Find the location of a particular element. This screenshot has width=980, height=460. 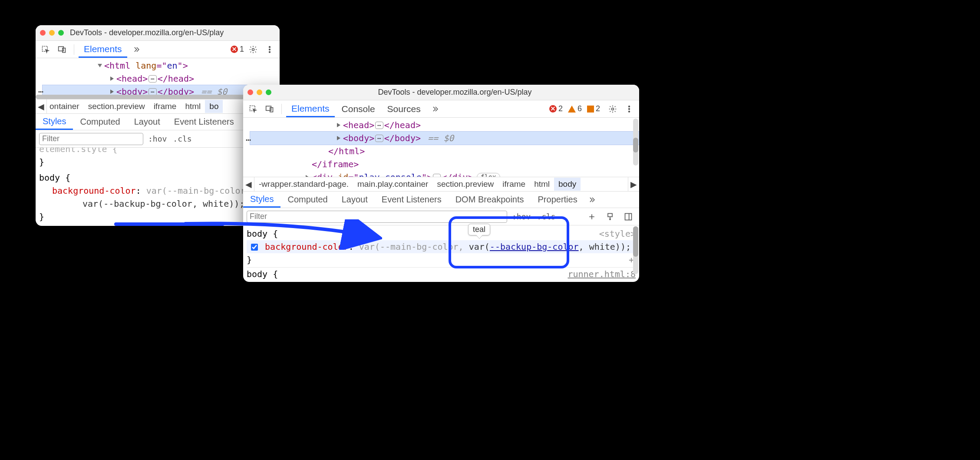

crumb-item: main.play.container is located at coordinates (393, 184).